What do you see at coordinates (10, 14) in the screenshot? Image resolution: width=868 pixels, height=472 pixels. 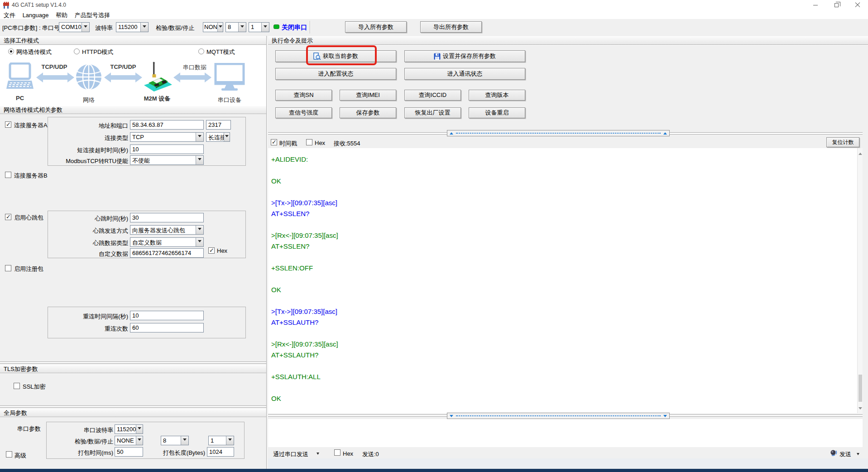 I see `menu-file: 文件` at bounding box center [10, 14].